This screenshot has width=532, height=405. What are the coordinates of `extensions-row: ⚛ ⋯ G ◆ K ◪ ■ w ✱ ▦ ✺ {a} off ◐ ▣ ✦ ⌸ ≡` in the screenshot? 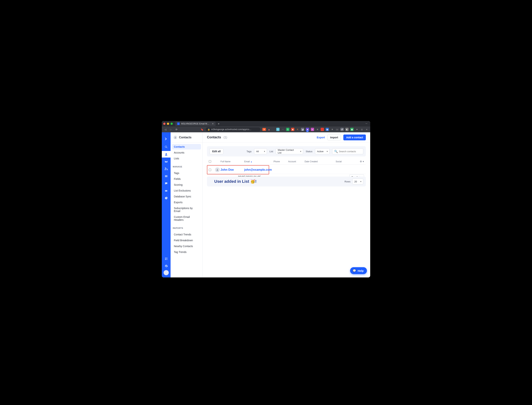 It's located at (322, 129).